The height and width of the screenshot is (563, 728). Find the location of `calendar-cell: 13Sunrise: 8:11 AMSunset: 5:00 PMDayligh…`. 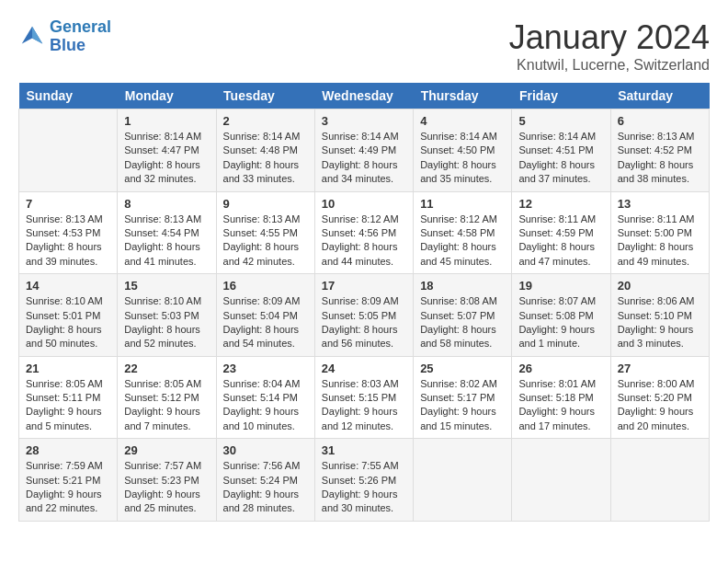

calendar-cell: 13Sunrise: 8:11 AMSunset: 5:00 PMDayligh… is located at coordinates (660, 233).